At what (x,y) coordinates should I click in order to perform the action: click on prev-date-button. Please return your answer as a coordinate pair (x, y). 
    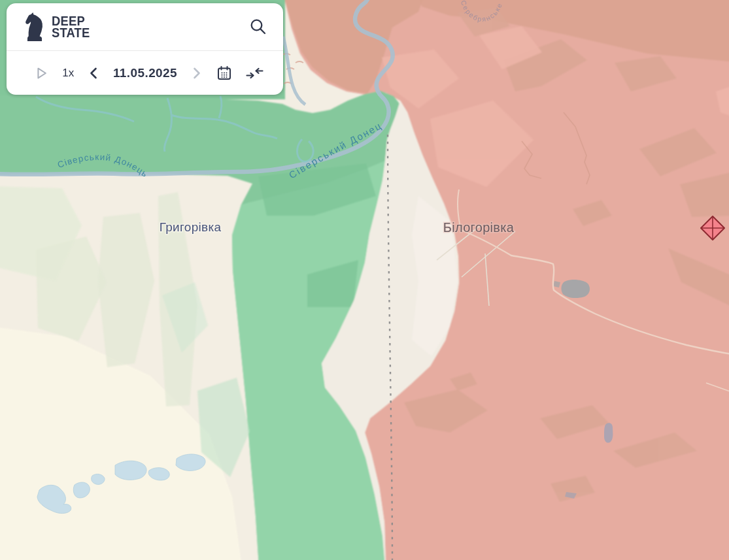
    Looking at the image, I should click on (94, 73).